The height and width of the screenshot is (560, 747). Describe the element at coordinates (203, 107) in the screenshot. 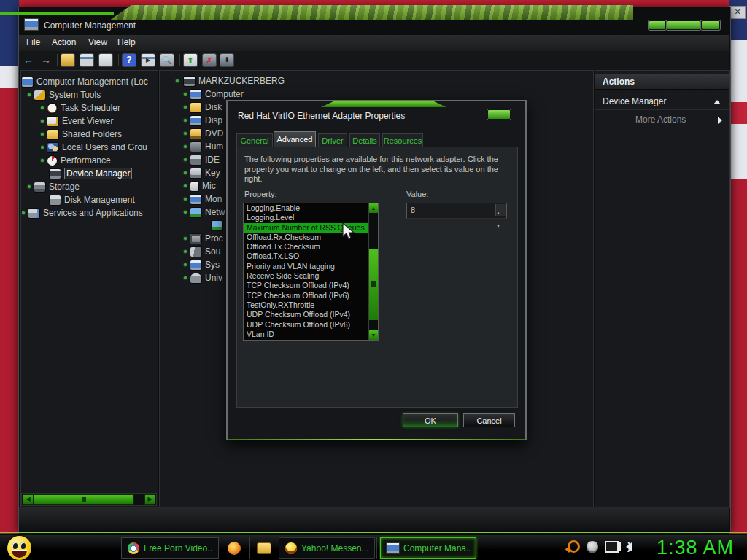

I see `tree-node-disk-drives: Disk` at that location.